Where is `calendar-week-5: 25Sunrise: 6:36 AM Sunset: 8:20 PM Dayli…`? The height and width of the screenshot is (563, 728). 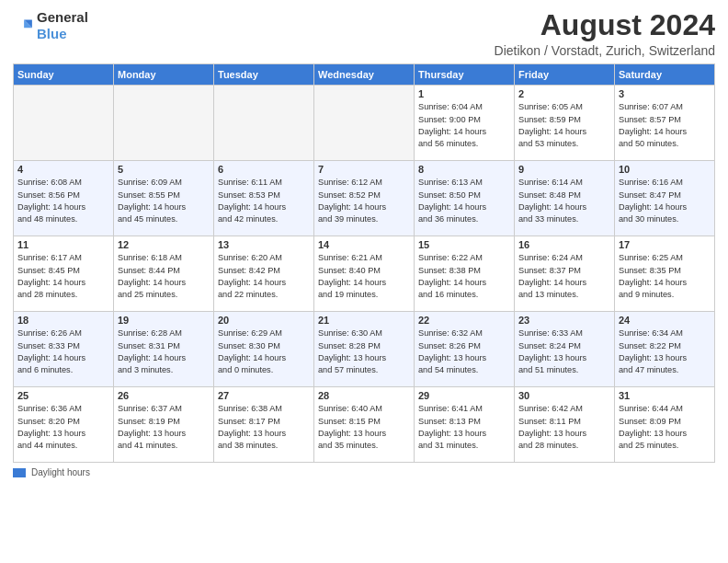 calendar-week-5: 25Sunrise: 6:36 AM Sunset: 8:20 PM Dayli… is located at coordinates (364, 425).